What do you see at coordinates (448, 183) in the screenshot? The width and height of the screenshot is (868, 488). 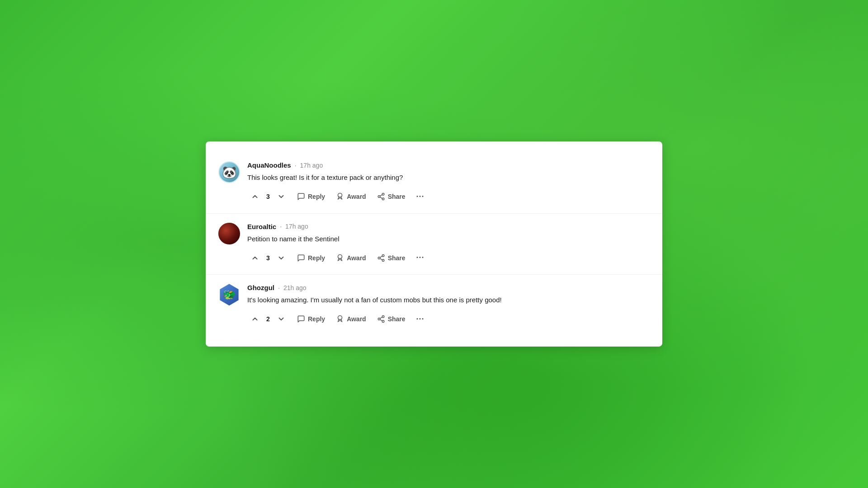 I see `comment-body: AquaNoodles · 17h ago This looks great! …` at bounding box center [448, 183].